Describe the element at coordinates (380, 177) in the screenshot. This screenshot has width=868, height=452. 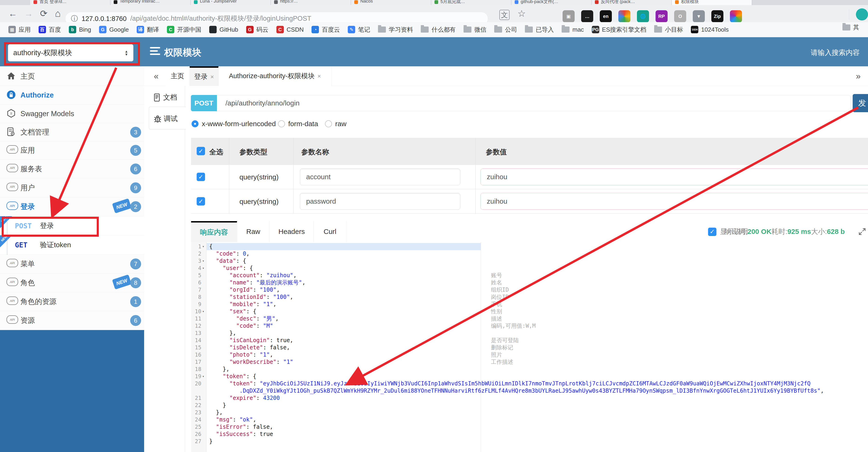
I see `param-name-input: account` at that location.